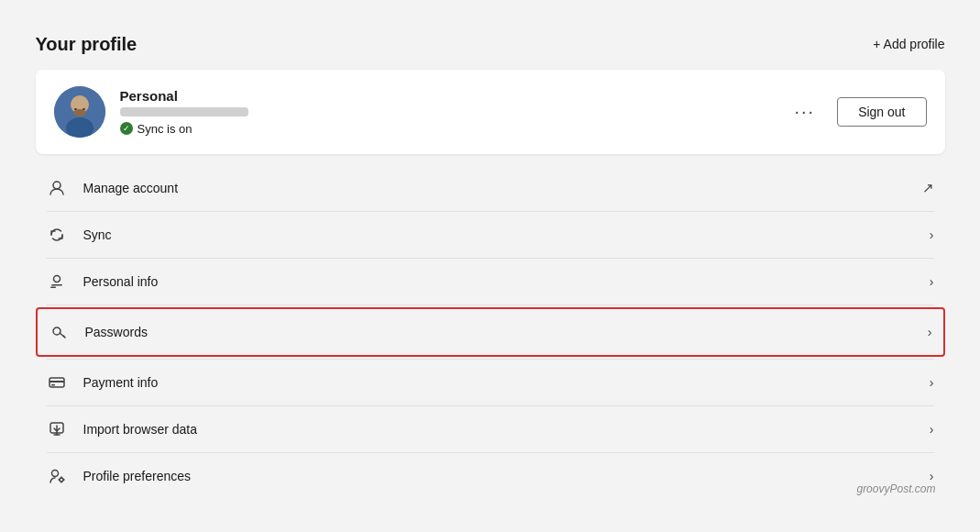  I want to click on menu-item-personal-info: Personal info ›, so click(490, 282).